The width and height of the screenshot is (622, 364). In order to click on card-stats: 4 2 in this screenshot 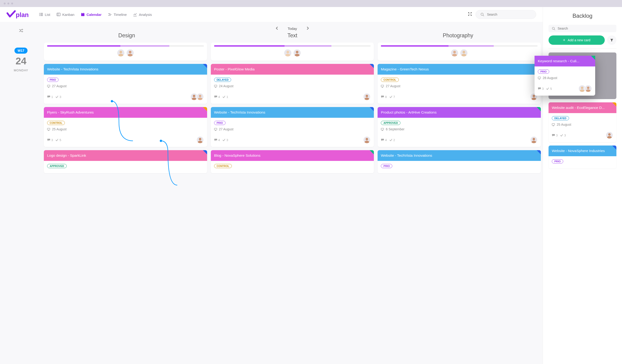, I will do `click(388, 140)`.